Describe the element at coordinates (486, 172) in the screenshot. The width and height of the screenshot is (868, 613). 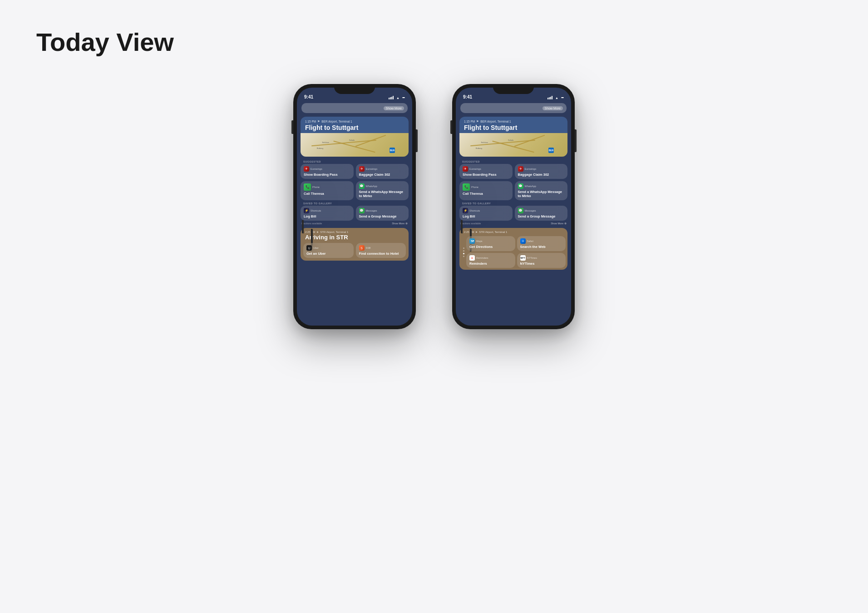
I see `action-show-boarding-right: ✈ Eurowings Show Boarding Pass` at that location.